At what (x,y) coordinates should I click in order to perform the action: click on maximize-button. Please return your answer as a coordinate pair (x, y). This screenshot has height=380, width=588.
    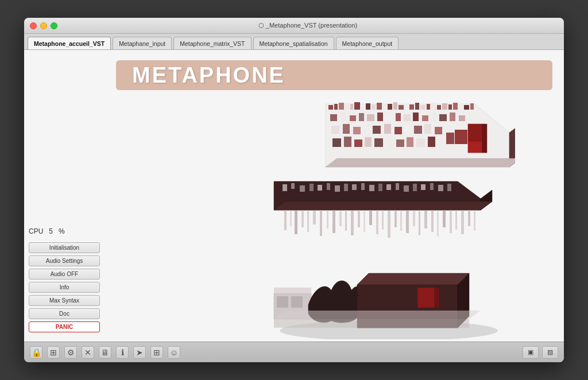
    Looking at the image, I should click on (54, 26).